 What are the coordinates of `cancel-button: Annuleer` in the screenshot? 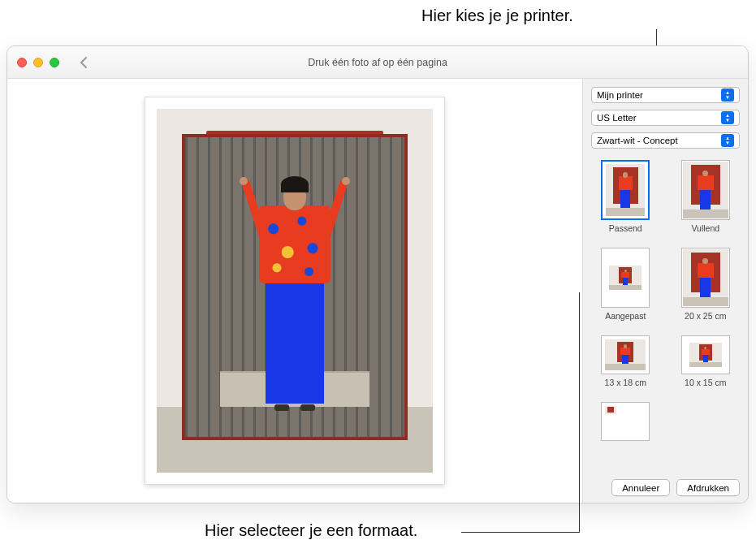 It's located at (641, 487).